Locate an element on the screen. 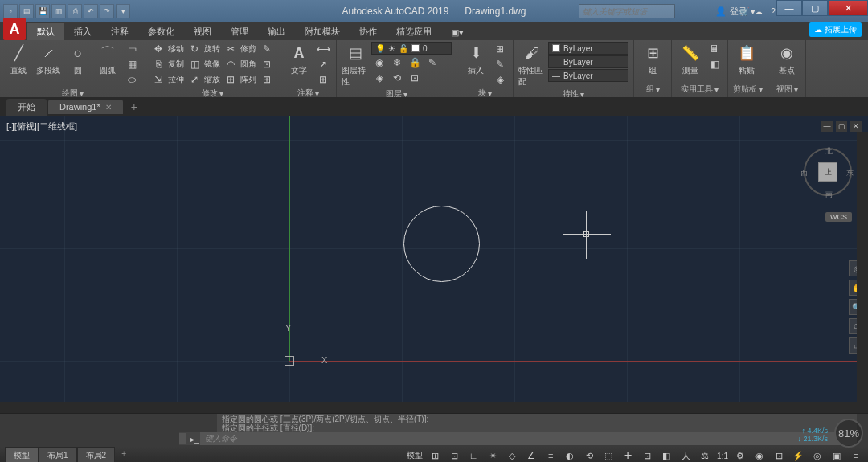 The image size is (868, 462). units-toggle-icon: ⊡ is located at coordinates (779, 456).